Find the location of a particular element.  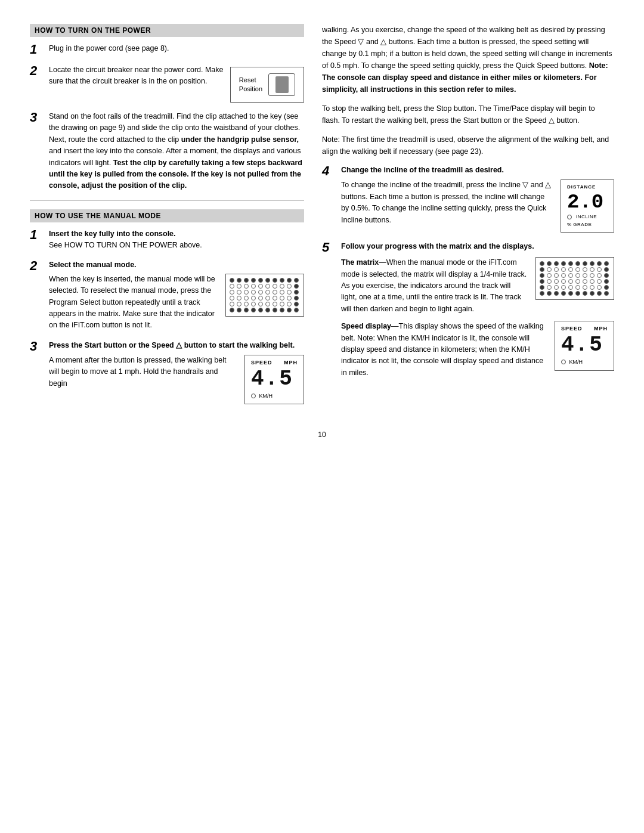

manual-step-3-text: A moment after the button is pressed, th… is located at coordinates (143, 372).